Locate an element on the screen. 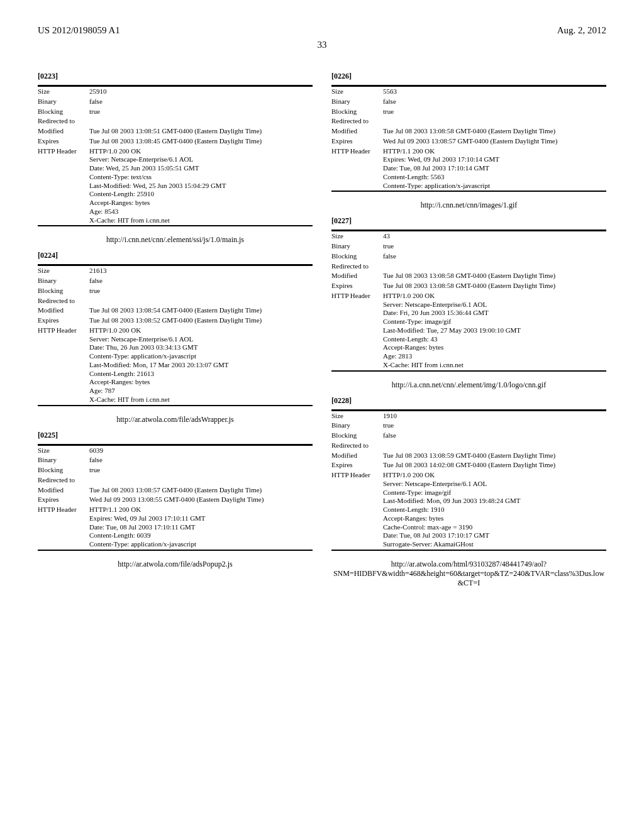  row-value: Wed Jul 09 2003 13:08:55 GMT-0400 (Easte… is located at coordinates (201, 500).